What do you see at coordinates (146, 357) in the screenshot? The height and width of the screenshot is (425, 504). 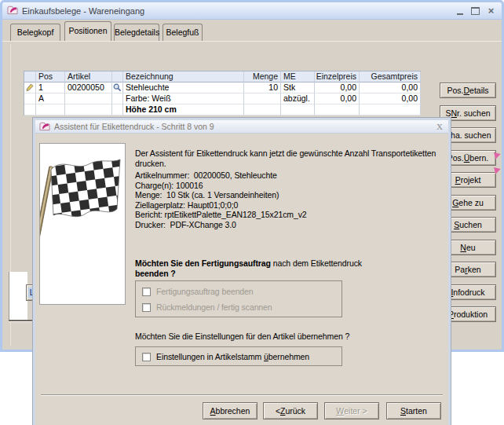 I see `checkbox-einstellungen-in-artikelstamm-übernehmen` at bounding box center [146, 357].